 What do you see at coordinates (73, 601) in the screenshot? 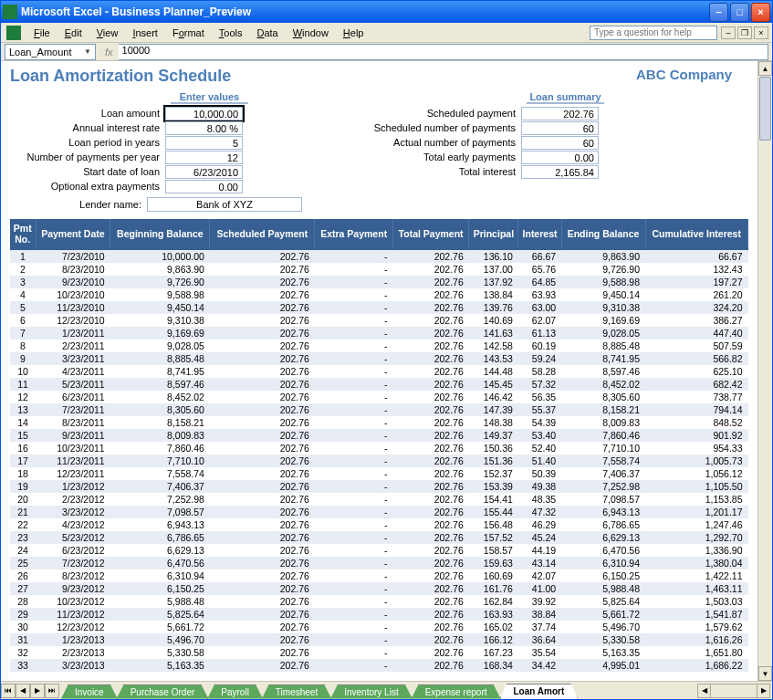
I see `cell: 10/23/2012` at bounding box center [73, 601].